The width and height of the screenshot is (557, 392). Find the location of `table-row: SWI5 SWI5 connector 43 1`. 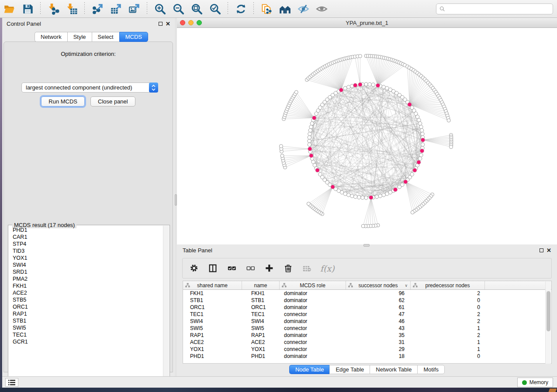

table-row: SWI5 SWI5 connector 43 1 is located at coordinates (367, 328).